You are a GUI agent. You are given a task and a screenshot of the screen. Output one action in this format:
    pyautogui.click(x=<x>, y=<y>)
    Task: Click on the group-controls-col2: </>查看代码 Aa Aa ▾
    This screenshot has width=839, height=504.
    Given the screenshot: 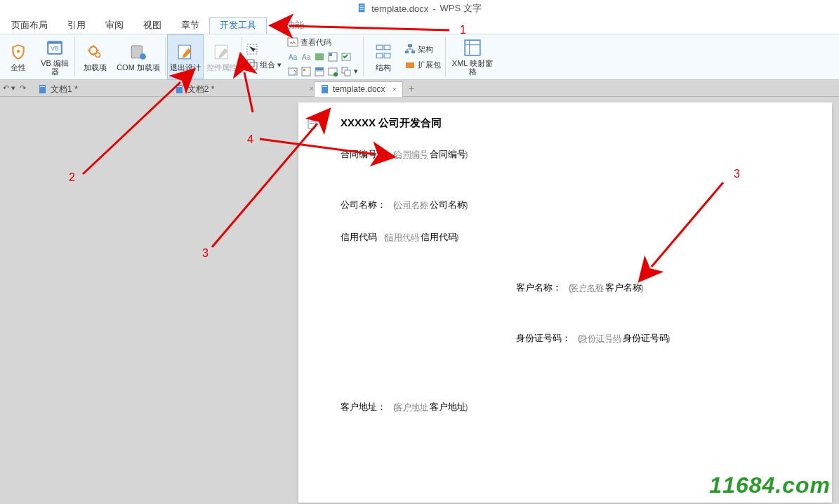 What is the action you would take?
    pyautogui.click(x=323, y=57)
    